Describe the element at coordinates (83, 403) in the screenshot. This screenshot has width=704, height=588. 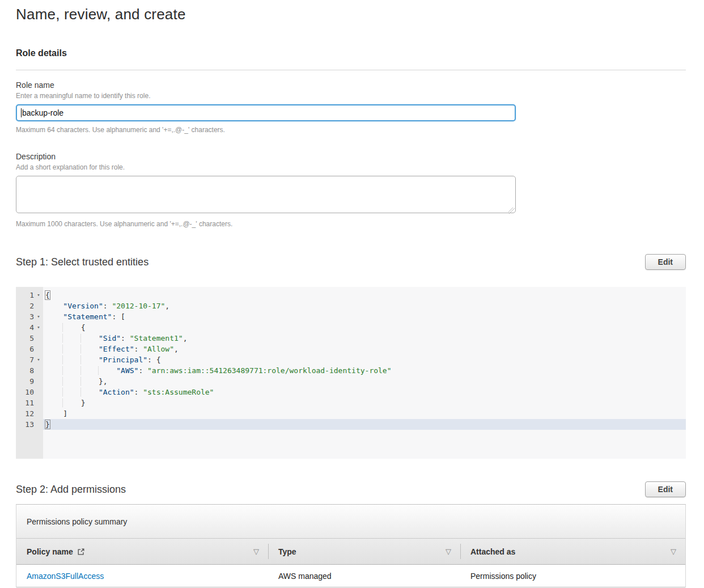
I see `code-token: }` at that location.